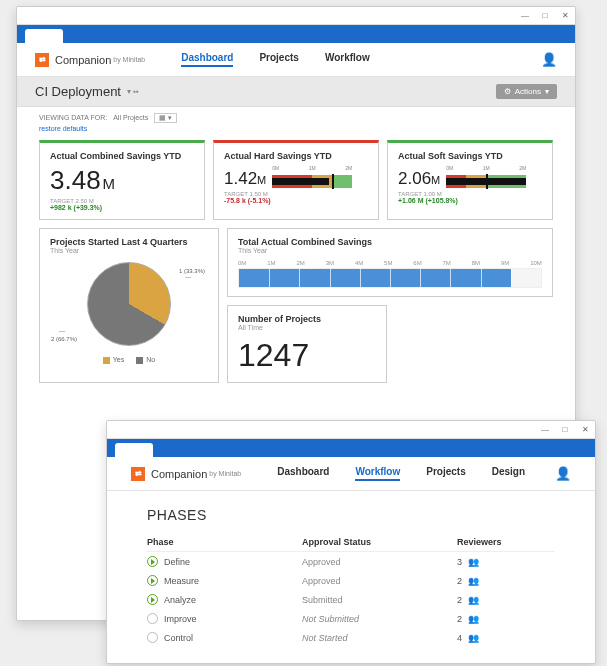 This screenshot has width=607, height=666. I want to click on filter-dropdown: ▦ ▾, so click(166, 118).